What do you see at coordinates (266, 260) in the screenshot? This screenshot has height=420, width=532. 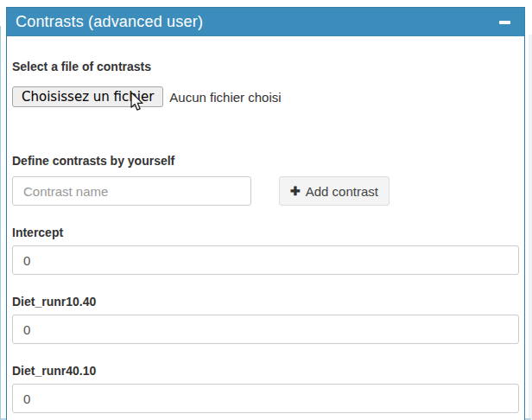 I see `field-input-intercept` at bounding box center [266, 260].